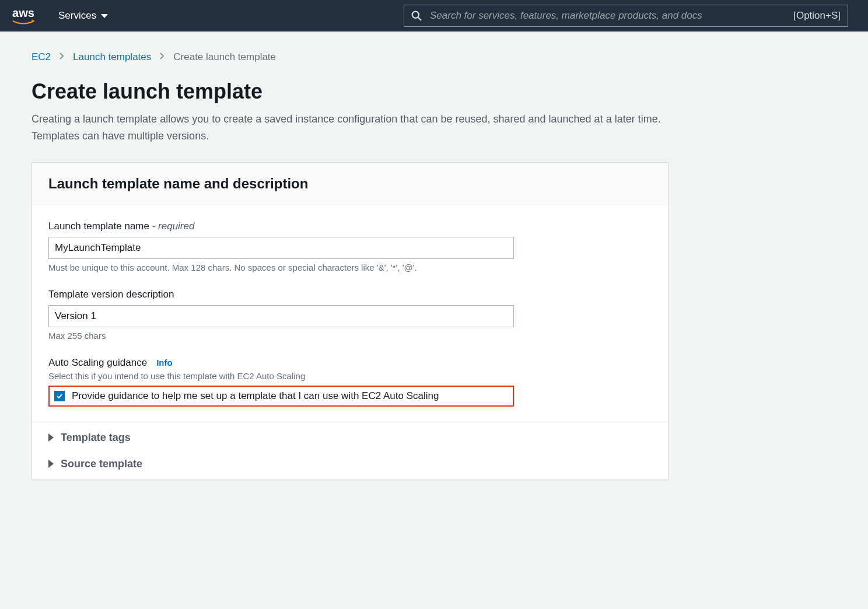 This screenshot has width=868, height=609. Describe the element at coordinates (96, 438) in the screenshot. I see `template-tags-label: Template tags` at that location.